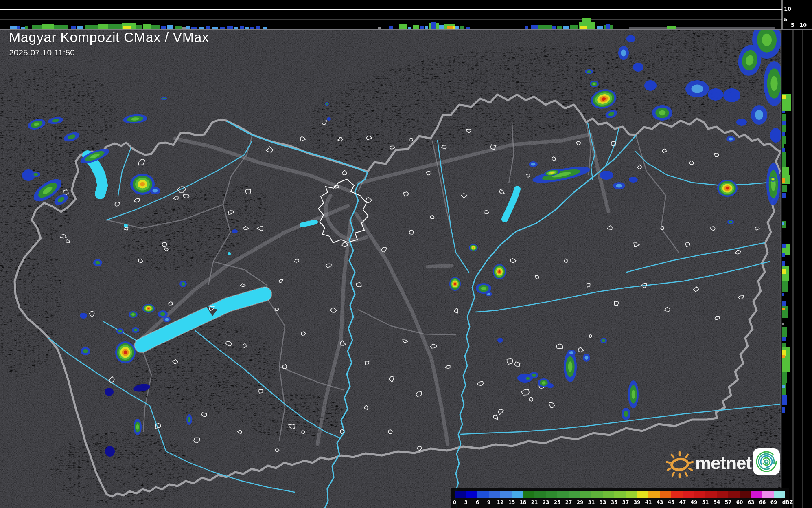 This screenshot has height=508, width=812. I want to click on colorbar-tick-label: 23, so click(546, 502).